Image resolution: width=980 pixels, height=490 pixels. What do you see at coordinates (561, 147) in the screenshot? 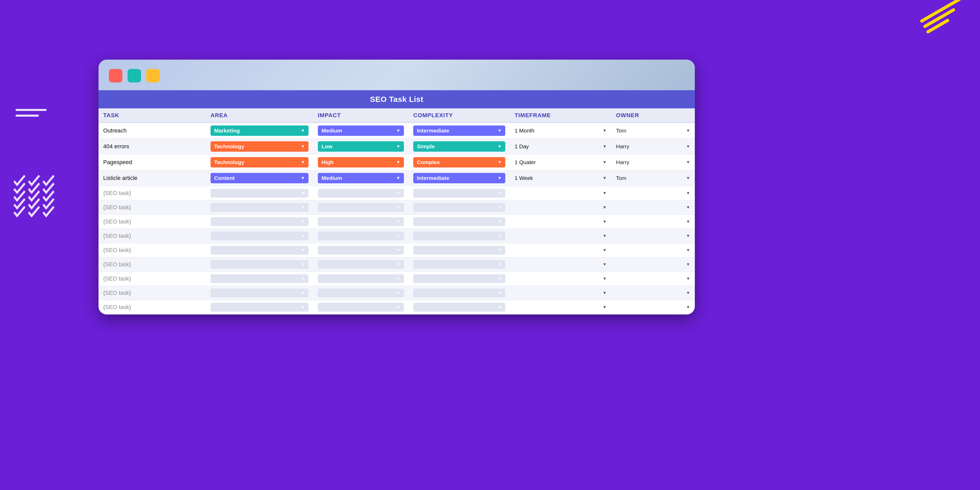
I see `timeframe-cell: 1 Day ▼` at bounding box center [561, 147].